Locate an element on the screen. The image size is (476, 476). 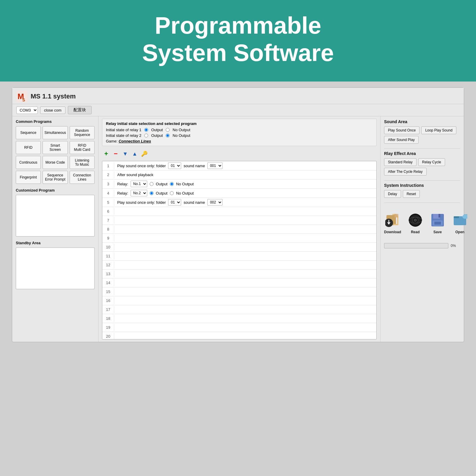
play-sound-once-button: Play Sound Once is located at coordinates (402, 130).